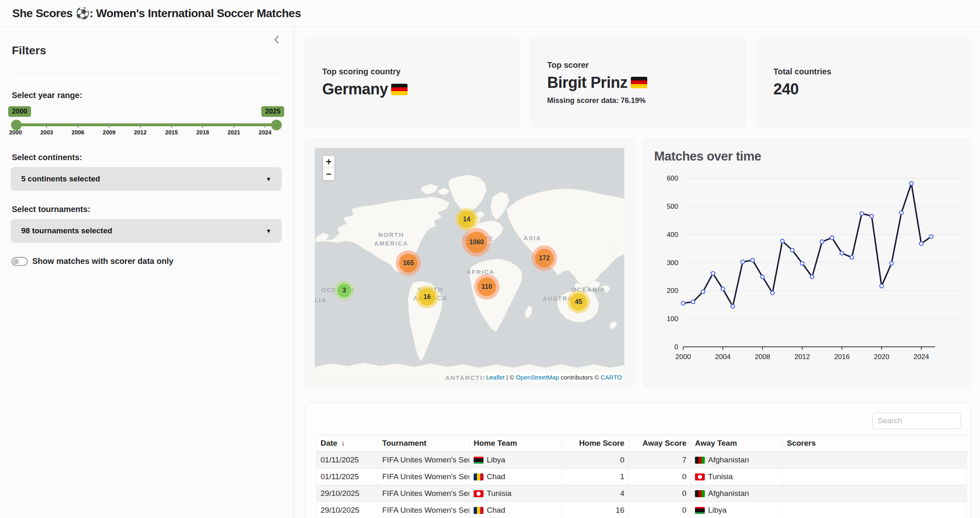 The height and width of the screenshot is (518, 980). Describe the element at coordinates (864, 83) in the screenshot. I see `total-countries-card: Total countries 240` at that location.